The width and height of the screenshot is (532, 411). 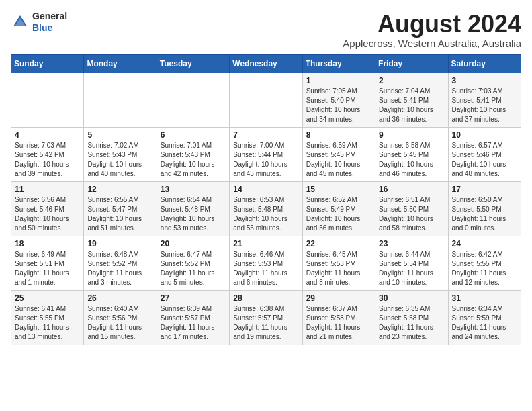 I want to click on week-row-3: 11Sunrise: 6:56 AM Sunset: 5:46 PM Dayli…, so click(x=266, y=208).